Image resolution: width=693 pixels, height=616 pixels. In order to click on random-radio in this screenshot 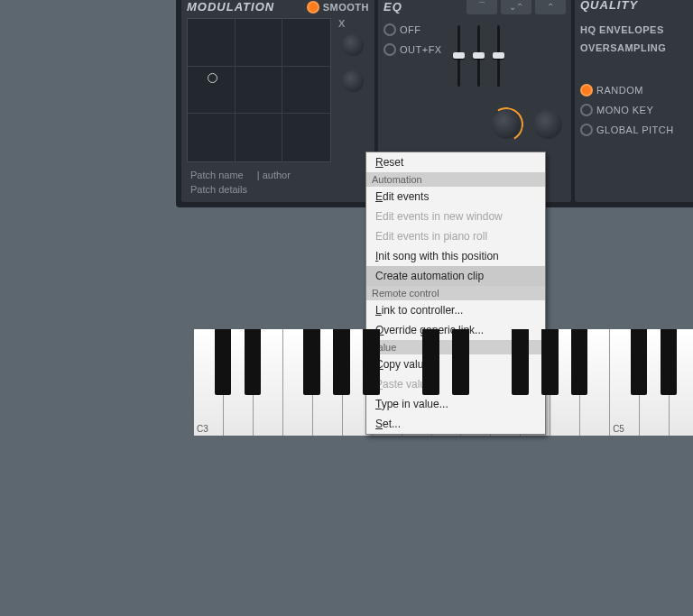, I will do `click(587, 90)`.